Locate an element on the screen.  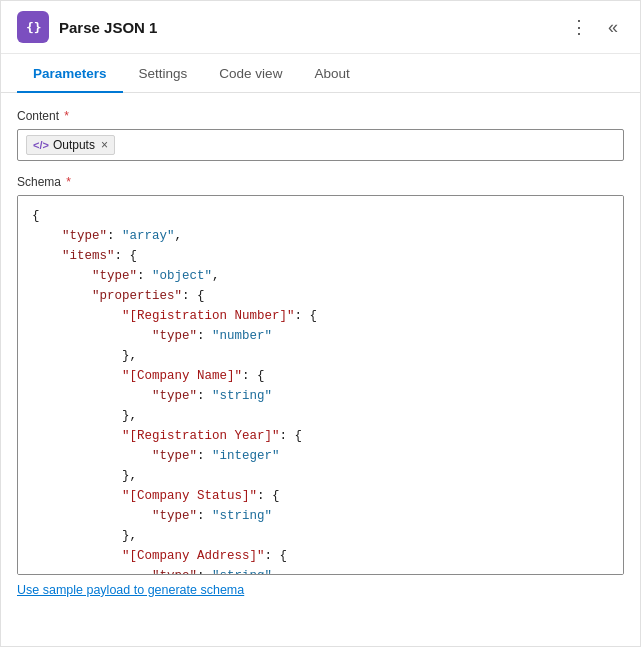
code-line: "[Registration Year]": { is located at coordinates (320, 436).